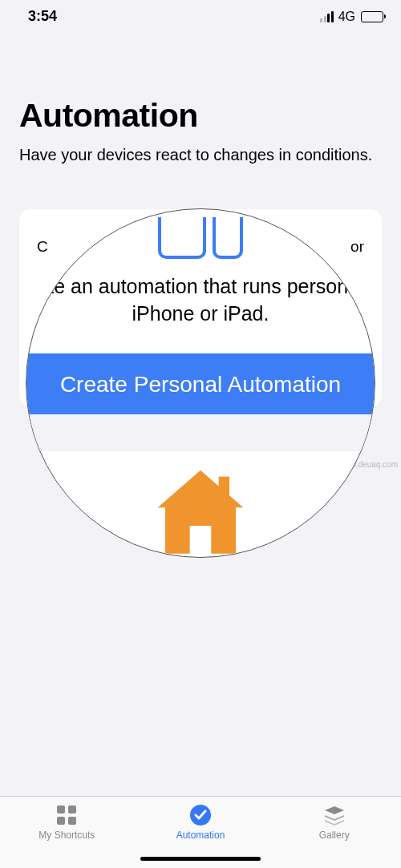  What do you see at coordinates (200, 835) in the screenshot?
I see `tab-label: Automation` at bounding box center [200, 835].